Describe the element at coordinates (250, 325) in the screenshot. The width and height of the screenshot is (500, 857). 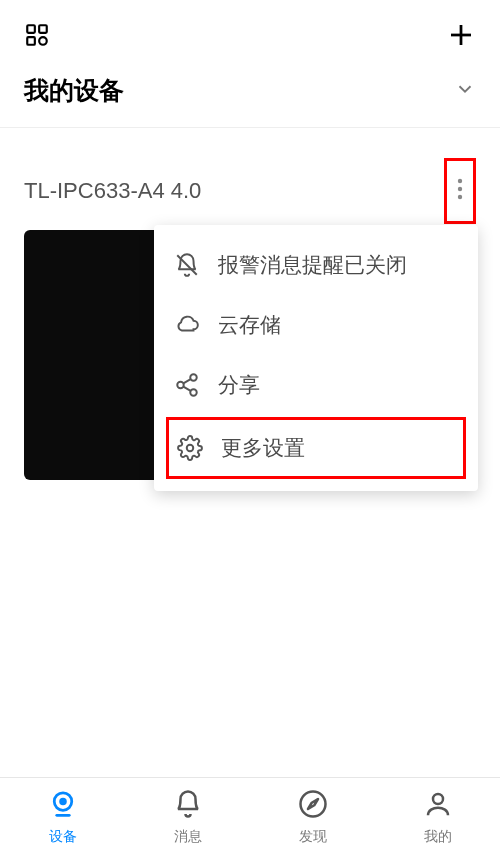
I see `menu-item-label: 云存储` at that location.